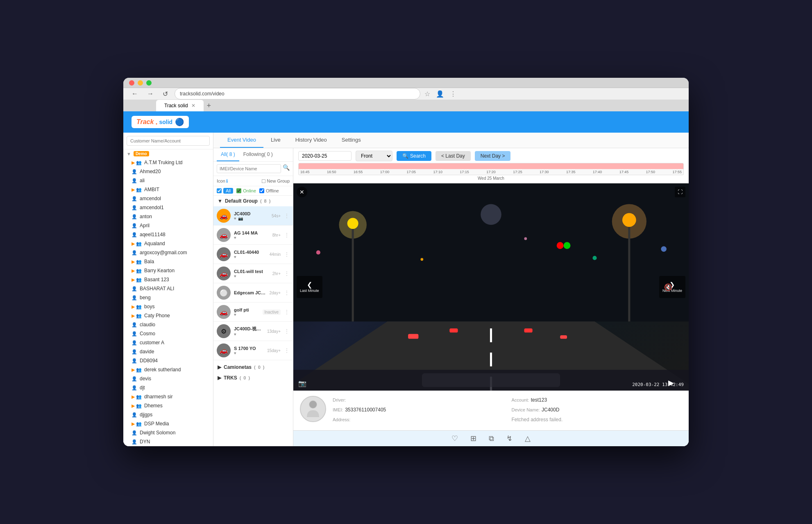 The image size is (812, 524). What do you see at coordinates (253, 273) in the screenshot?
I see `device-item-cl01-will: 🚗 CL01-will test ♥ 2hr+ ⋮` at bounding box center [253, 273].